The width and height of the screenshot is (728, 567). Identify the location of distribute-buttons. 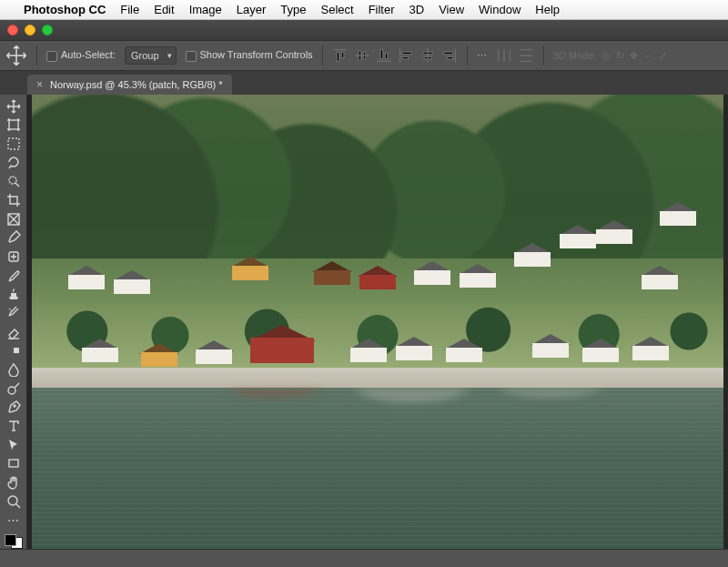
(515, 56).